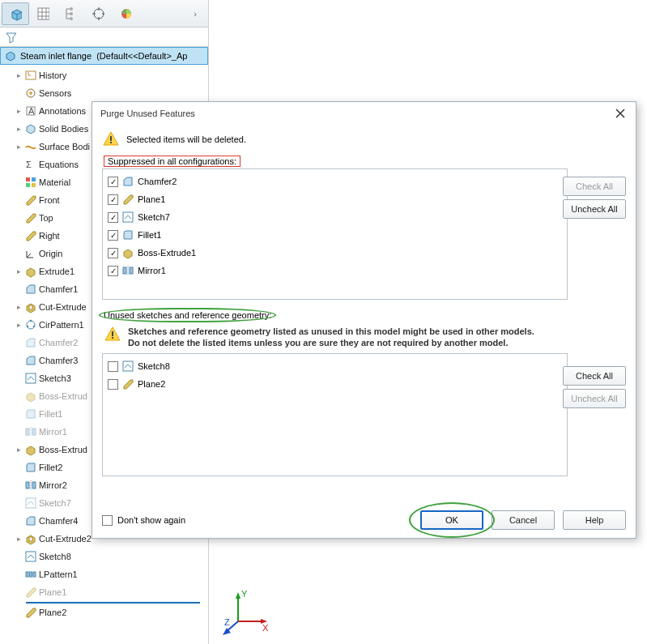 This screenshot has width=647, height=644. I want to click on tree-item-label: Mirror2, so click(53, 485).